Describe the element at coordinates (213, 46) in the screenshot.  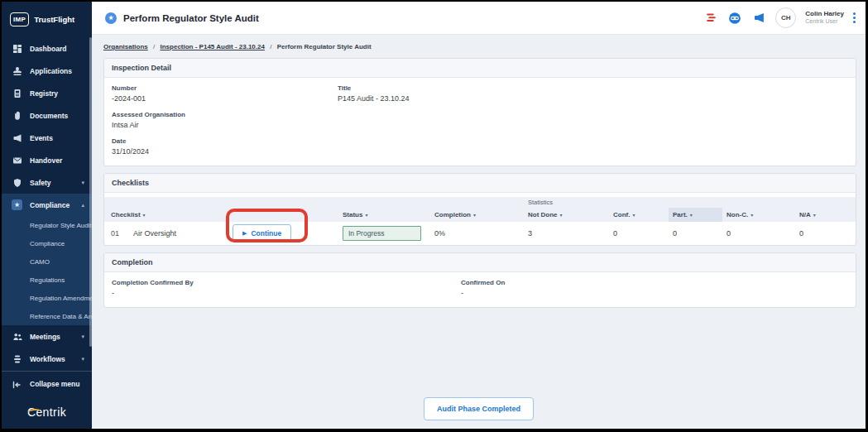
I see `breadcrumb-inspection: Inspection - P145 Audit - 23.10.24` at that location.